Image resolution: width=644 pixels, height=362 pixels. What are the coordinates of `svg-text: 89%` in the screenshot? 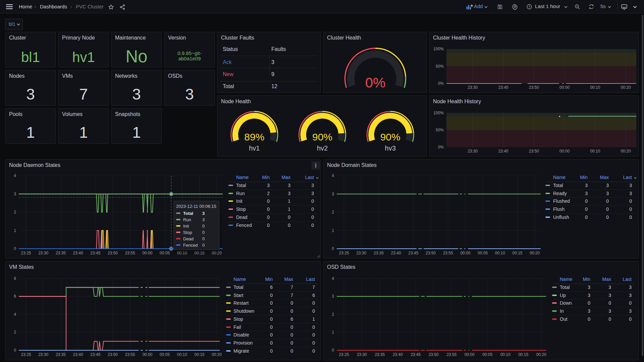 It's located at (254, 137).